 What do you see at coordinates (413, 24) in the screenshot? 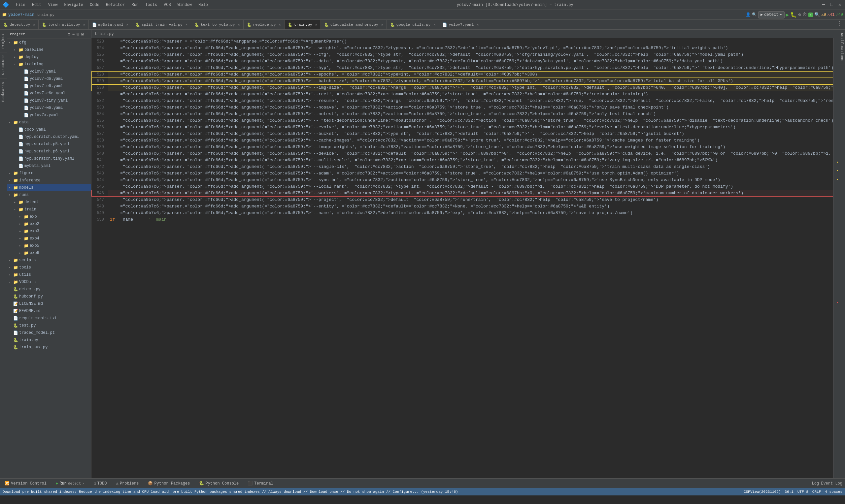
I see `tab-google-utils: 🐍 google_utils.py ✕` at bounding box center [413, 24].